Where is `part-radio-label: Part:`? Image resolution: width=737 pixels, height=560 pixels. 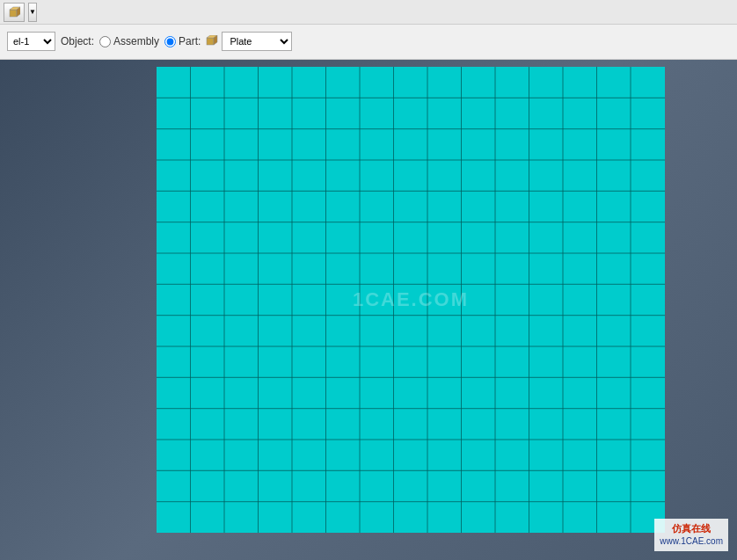
part-radio-label: Part: is located at coordinates (183, 41).